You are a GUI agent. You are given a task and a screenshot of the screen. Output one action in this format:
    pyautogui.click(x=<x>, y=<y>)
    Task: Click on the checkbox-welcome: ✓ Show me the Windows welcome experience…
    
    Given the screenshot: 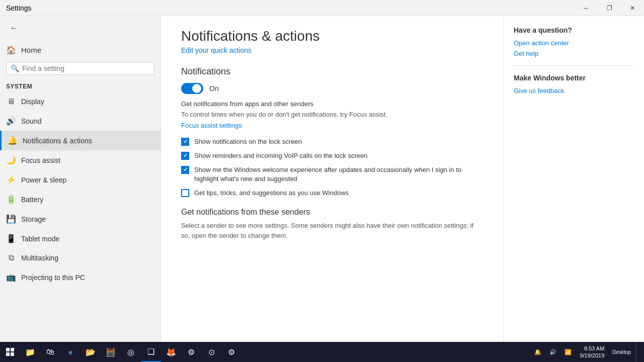 What is the action you would take?
    pyautogui.click(x=332, y=174)
    